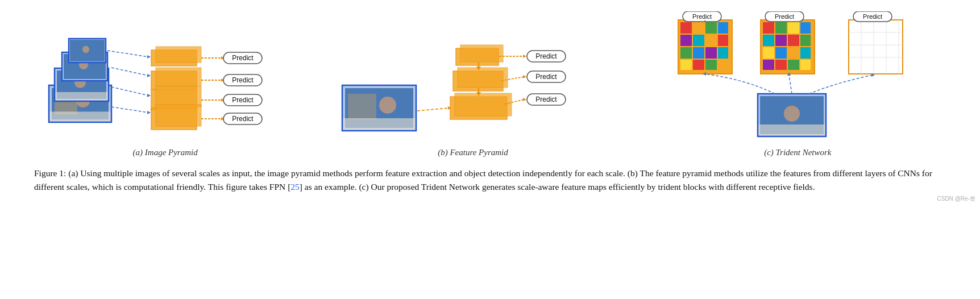  I want to click on caption-prefix: Figure 1:, so click(51, 173).